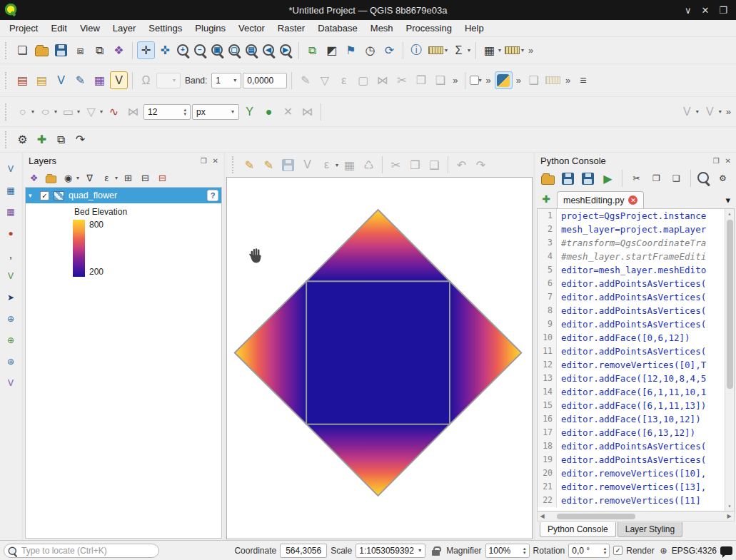  What do you see at coordinates (204, 161) in the screenshot?
I see `float-panel-button: ❐` at bounding box center [204, 161].